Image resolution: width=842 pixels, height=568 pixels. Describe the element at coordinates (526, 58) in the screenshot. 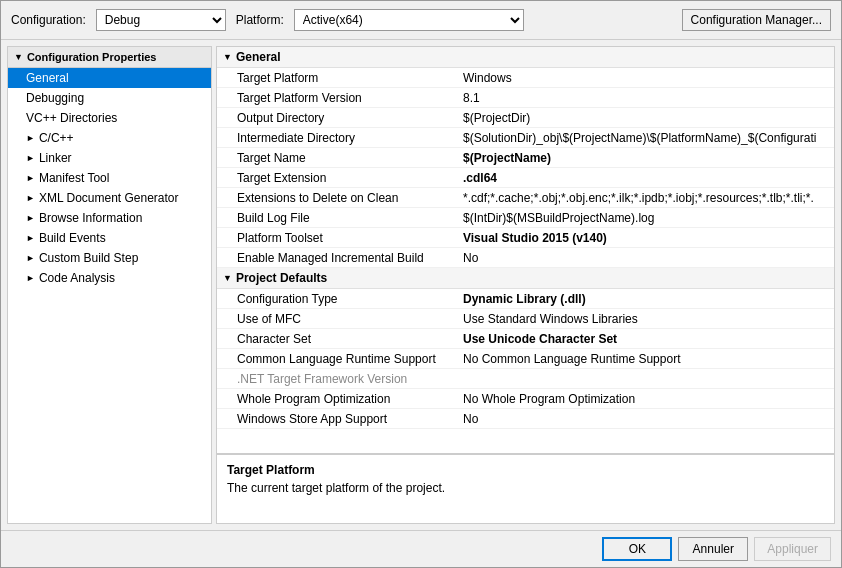

I see `general-section-header: ▼ General` at that location.